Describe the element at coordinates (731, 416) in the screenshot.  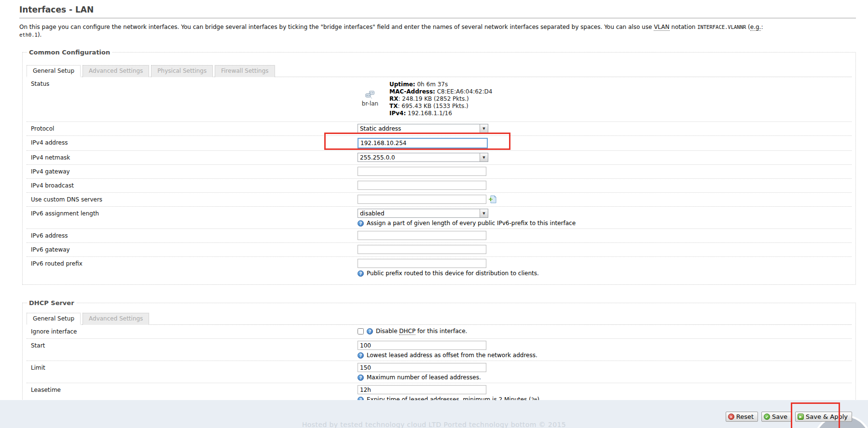
I see `reset-icon: ✕` at that location.